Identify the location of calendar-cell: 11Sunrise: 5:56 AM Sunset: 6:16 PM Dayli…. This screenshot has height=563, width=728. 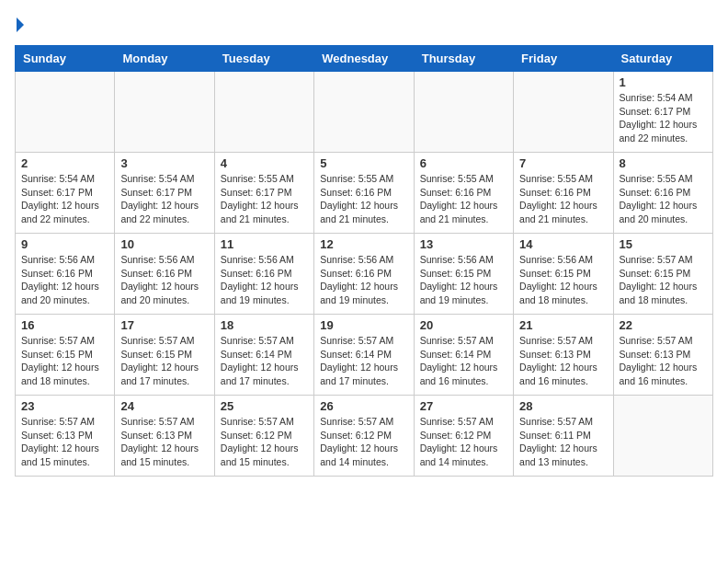
(264, 274).